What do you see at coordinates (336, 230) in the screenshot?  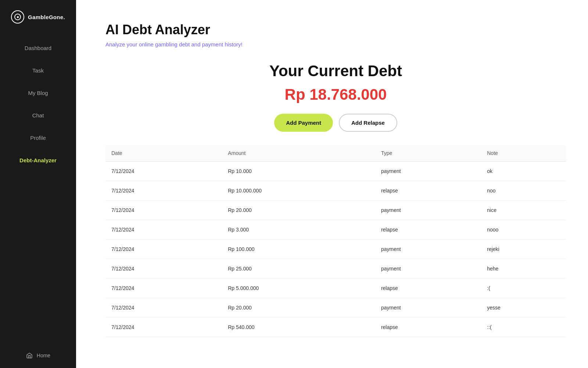 I see `table-row: 7/12/2024 Rp 3.000 relapse nooo` at bounding box center [336, 230].